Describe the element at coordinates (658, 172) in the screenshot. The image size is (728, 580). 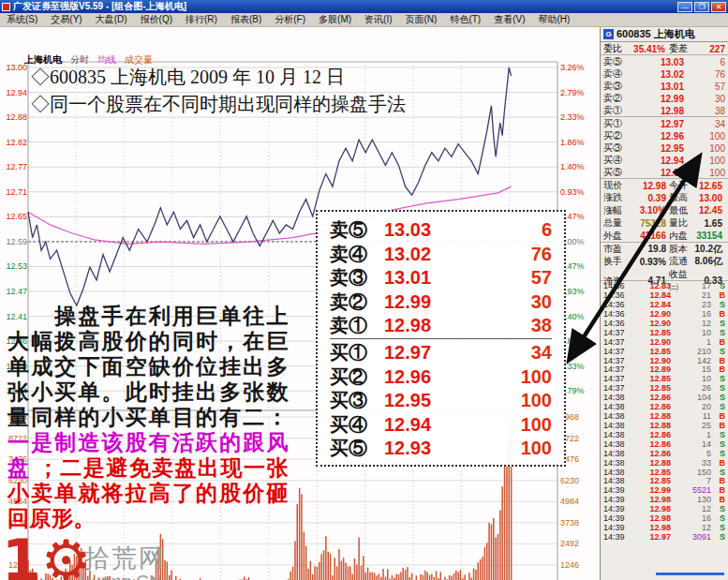
I see `order-price: 12.93` at that location.